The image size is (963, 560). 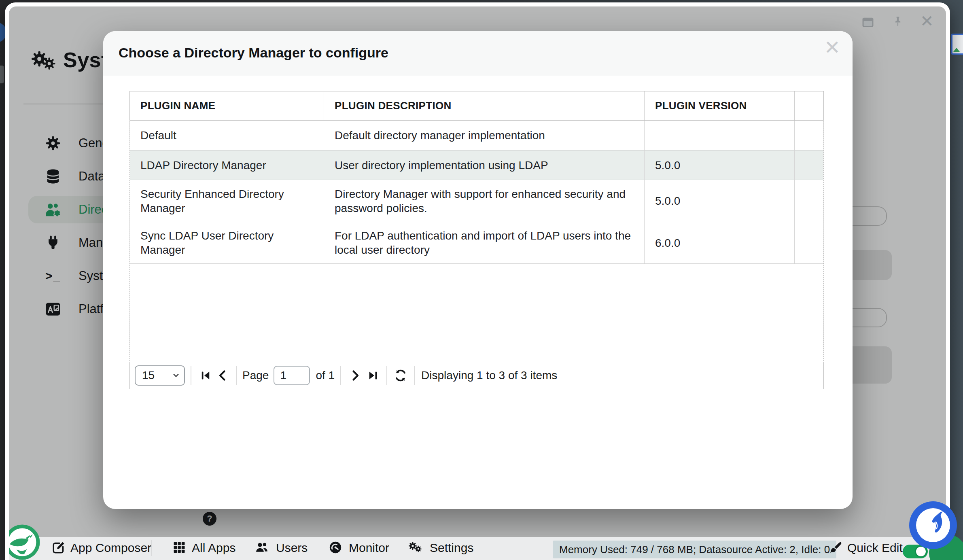 What do you see at coordinates (179, 547) in the screenshot?
I see `grid-icon` at bounding box center [179, 547].